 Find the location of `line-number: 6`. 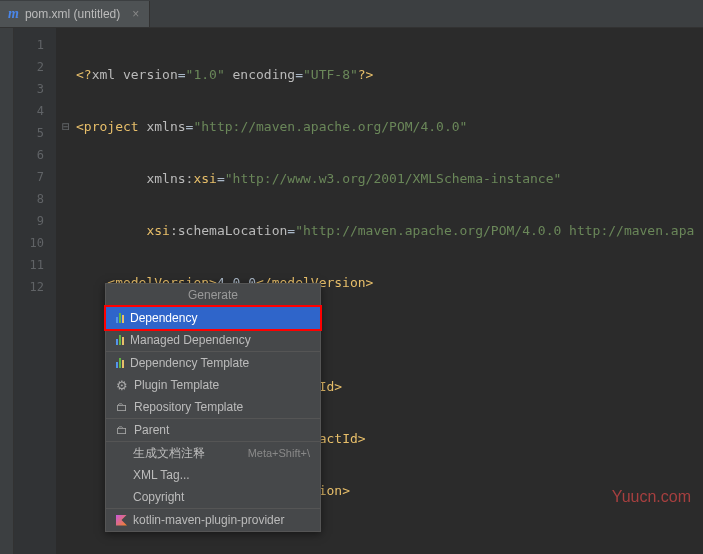

line-number: 6 is located at coordinates (35, 155).